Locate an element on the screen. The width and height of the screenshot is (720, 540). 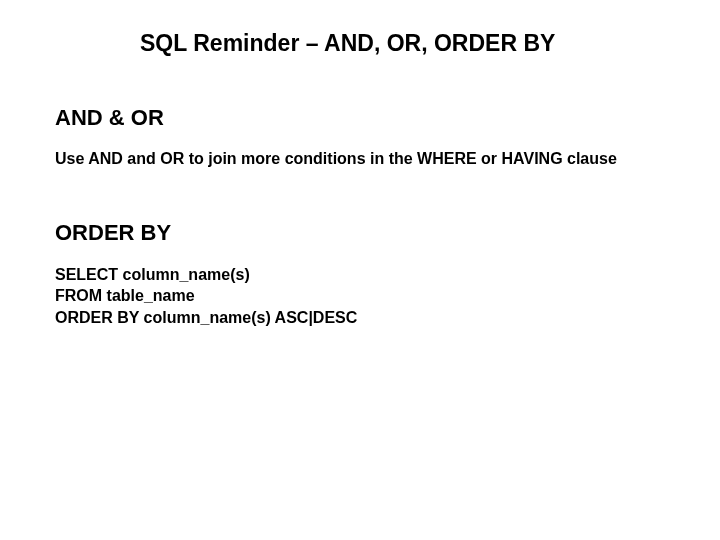
section-heading-order-by: ORDER BY is located at coordinates (360, 233).